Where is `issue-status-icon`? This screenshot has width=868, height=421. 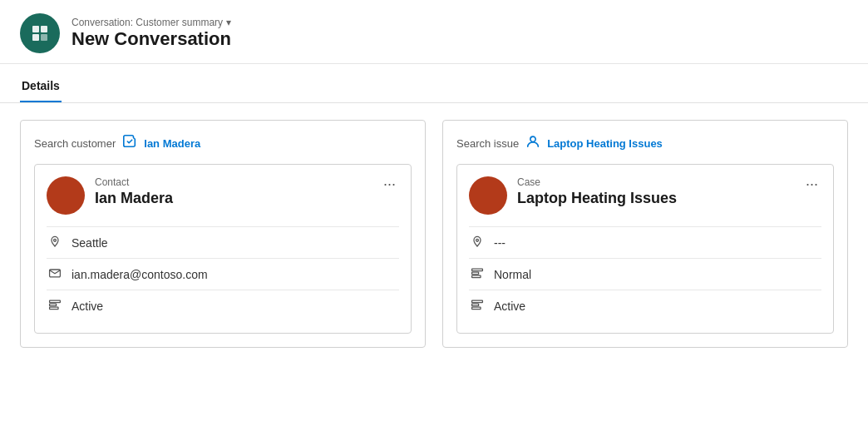 issue-status-icon is located at coordinates (477, 306).